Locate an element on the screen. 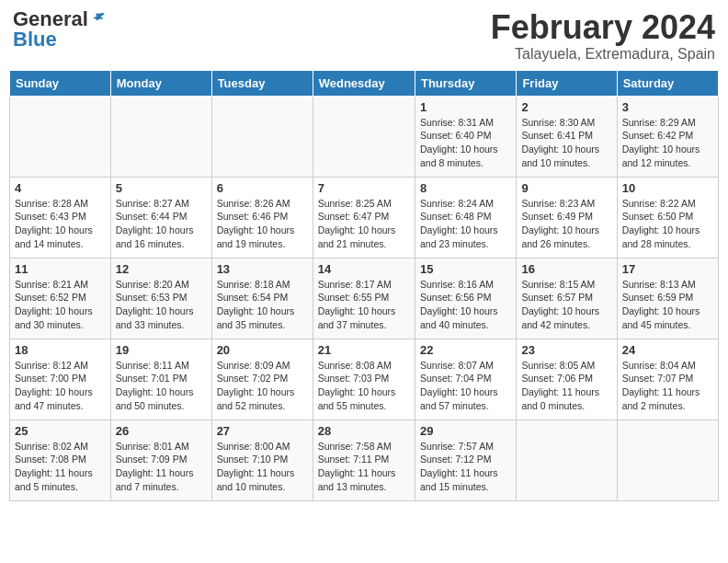 This screenshot has width=728, height=563. day-number: 6 is located at coordinates (263, 188).